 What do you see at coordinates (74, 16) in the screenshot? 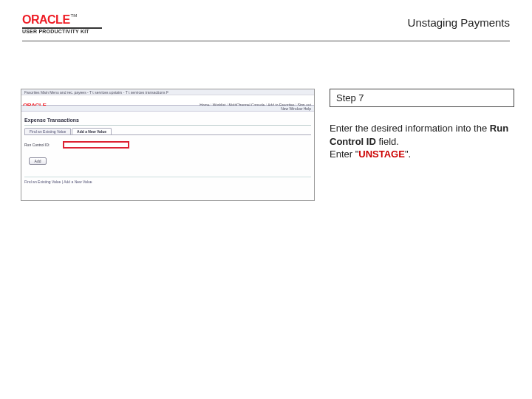
I see `tm-mark: TM` at bounding box center [74, 16].